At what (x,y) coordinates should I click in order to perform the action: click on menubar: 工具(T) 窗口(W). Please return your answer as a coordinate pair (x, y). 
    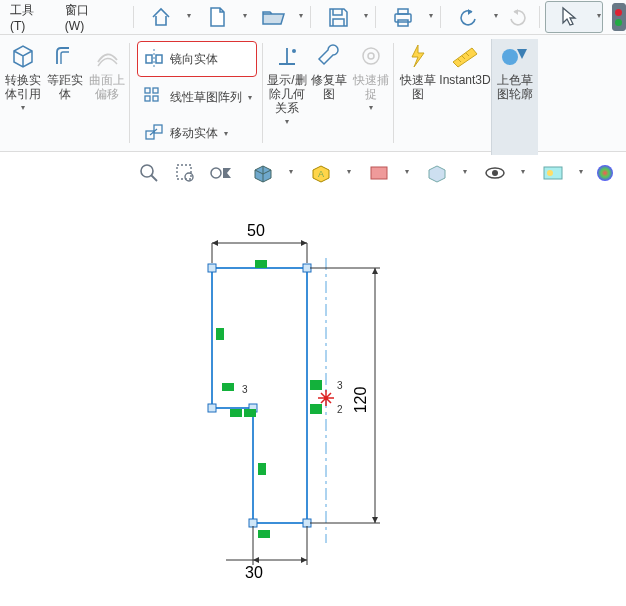
    Looking at the image, I should click on (313, 18).